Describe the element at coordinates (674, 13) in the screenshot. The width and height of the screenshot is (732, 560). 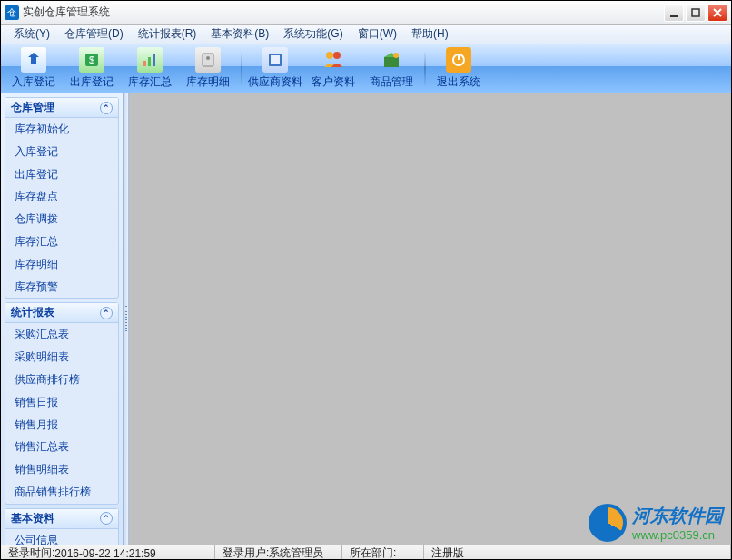
I see `minimize-button` at that location.